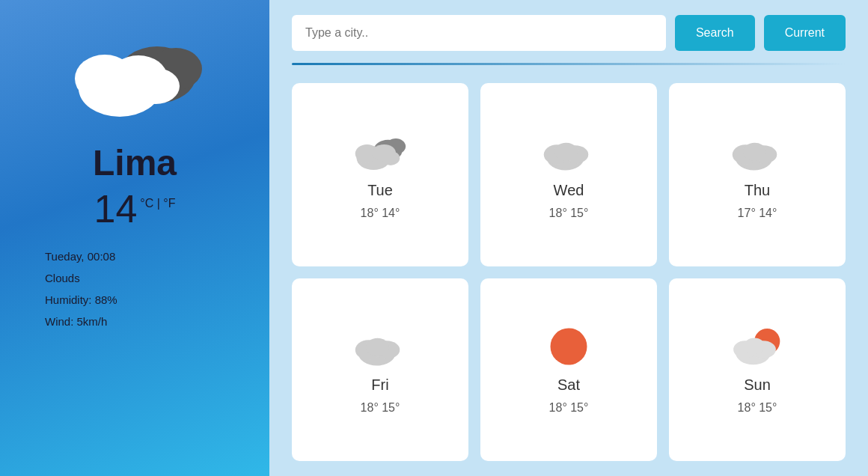 This screenshot has height=476, width=868. Describe the element at coordinates (569, 190) in the screenshot. I see `forecast-day-wed: Wed` at that location.